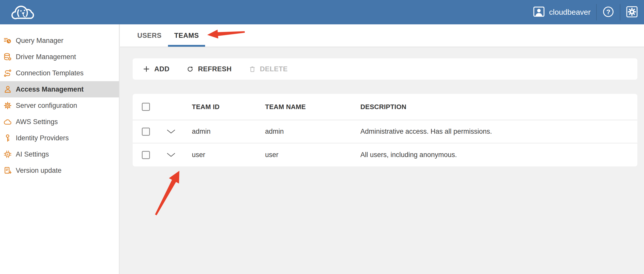 This screenshot has width=644, height=274. What do you see at coordinates (59, 73) in the screenshot?
I see `sidebar-item-connection-templates: Connection Templates` at bounding box center [59, 73].